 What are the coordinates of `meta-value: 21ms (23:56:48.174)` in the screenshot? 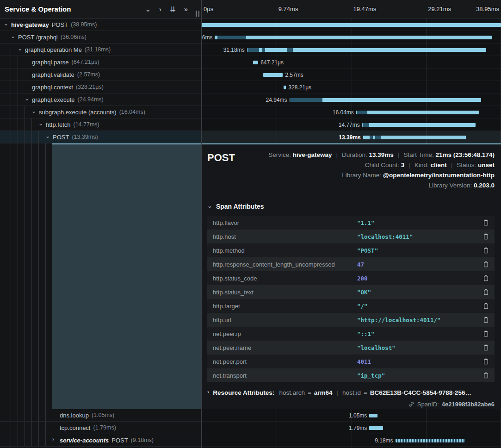 It's located at (465, 155).